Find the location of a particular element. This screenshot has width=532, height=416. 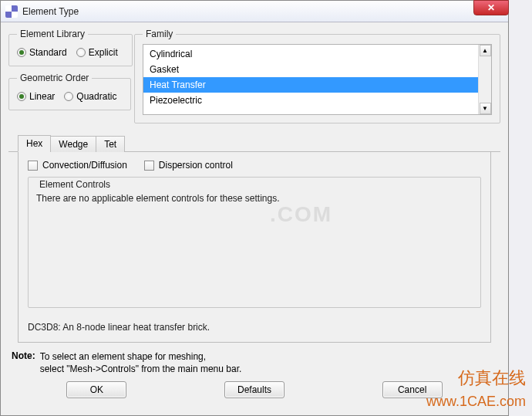

radio-standard-label: Standard is located at coordinates (48, 52).